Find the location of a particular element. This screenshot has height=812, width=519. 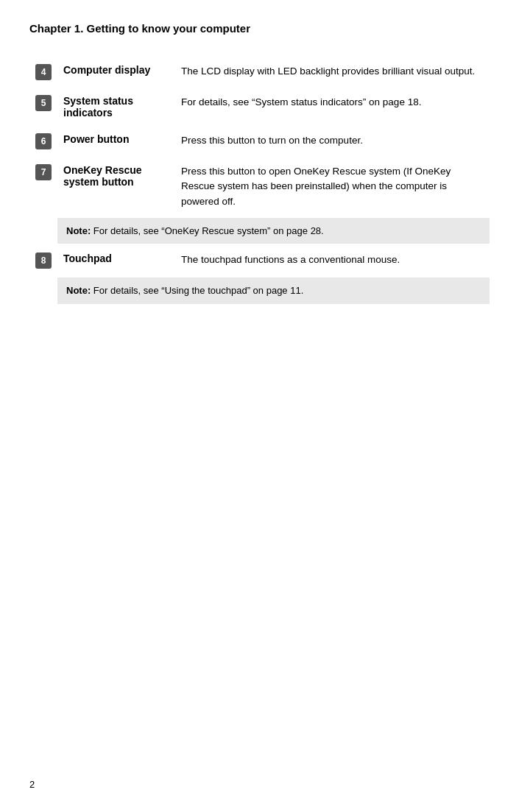

badge-cell: 5 is located at coordinates (43, 107).